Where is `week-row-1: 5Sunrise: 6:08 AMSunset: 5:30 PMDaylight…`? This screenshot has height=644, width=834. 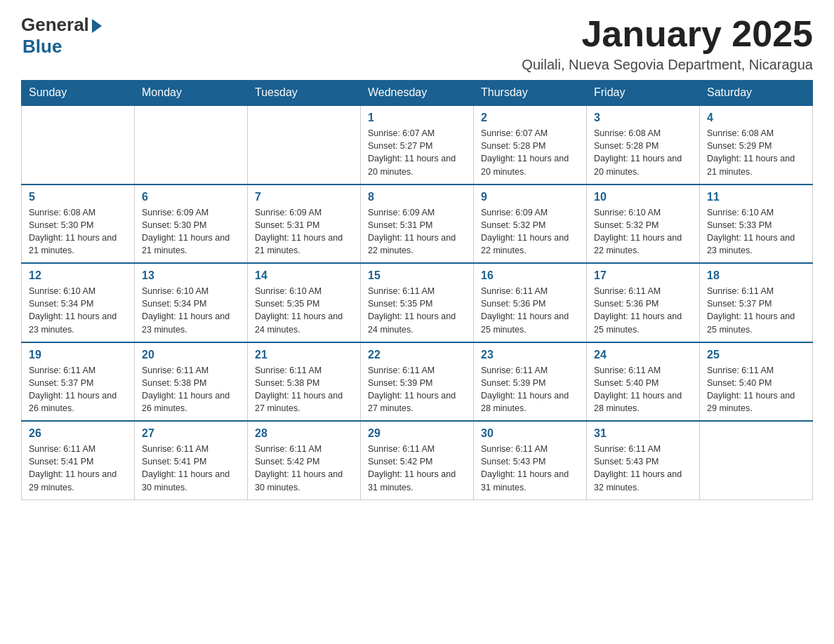 week-row-1: 5Sunrise: 6:08 AMSunset: 5:30 PMDaylight… is located at coordinates (417, 224).